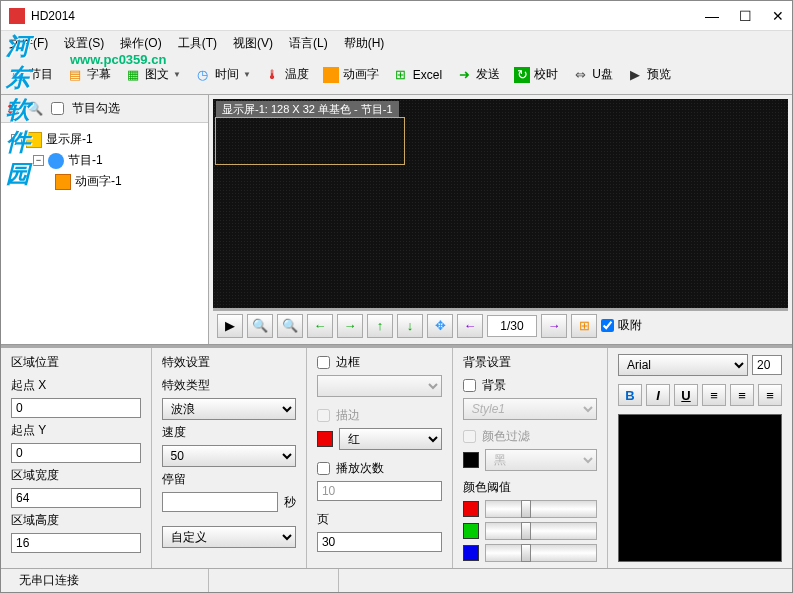  What do you see at coordinates (658, 395) in the screenshot?
I see `italic-button: I` at bounding box center [658, 395].